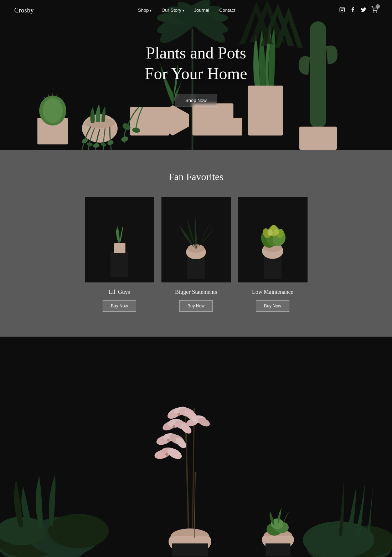 This screenshot has height=557, width=392. I want to click on nav-links: Shop Our Story Journal Contact, so click(187, 10).